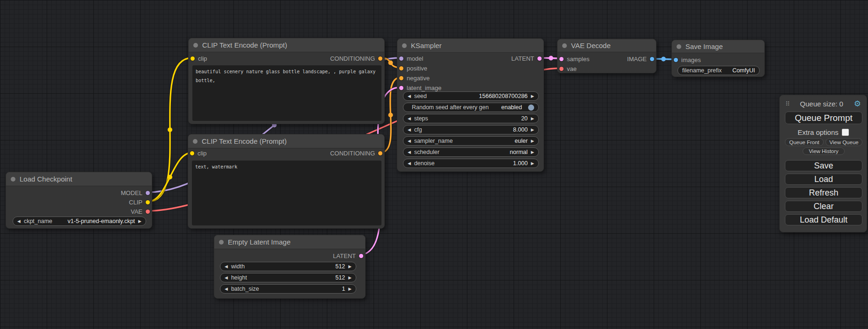  I want to click on scheduler-widget: ◀ scheduler normal ▶, so click(471, 152).